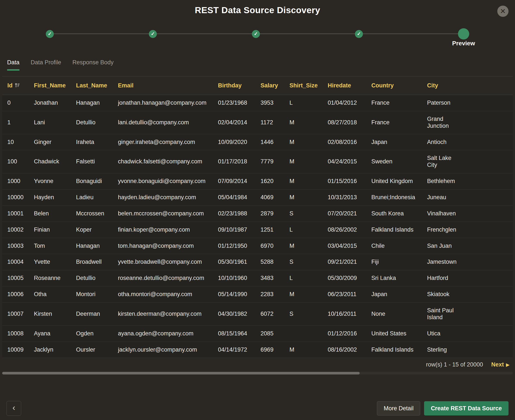 This screenshot has width=515, height=420. Describe the element at coordinates (258, 181) in the screenshot. I see `table-row: 1000YvonneBonaguidiyvonne.bonaguidi@comp…` at that location.